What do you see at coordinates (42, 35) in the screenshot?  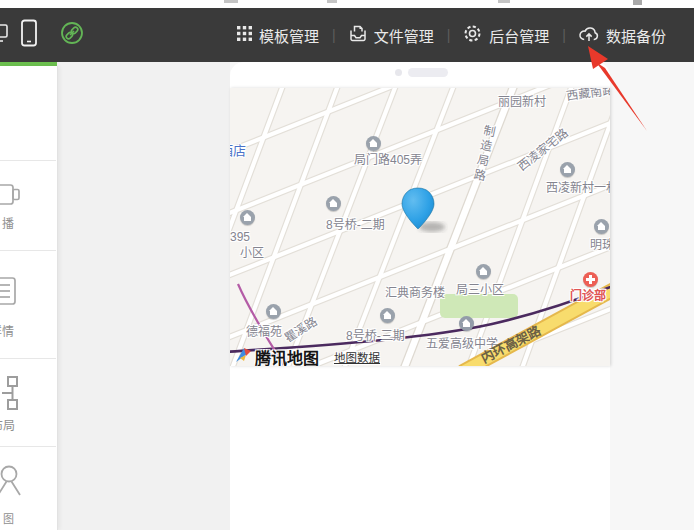 I see `device-toggle-group` at bounding box center [42, 35].